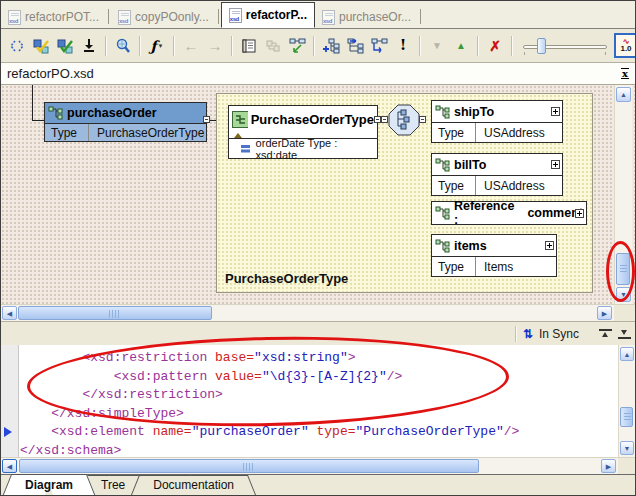 The image size is (636, 496). What do you see at coordinates (240, 120) in the screenshot?
I see `complex-type-icon` at bounding box center [240, 120].